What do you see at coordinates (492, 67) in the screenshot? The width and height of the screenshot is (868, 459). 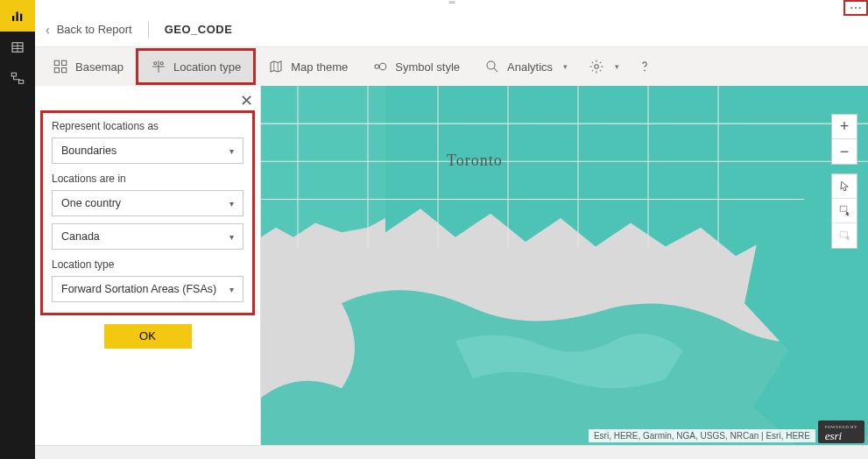 I see `analytics-icon` at bounding box center [492, 67].